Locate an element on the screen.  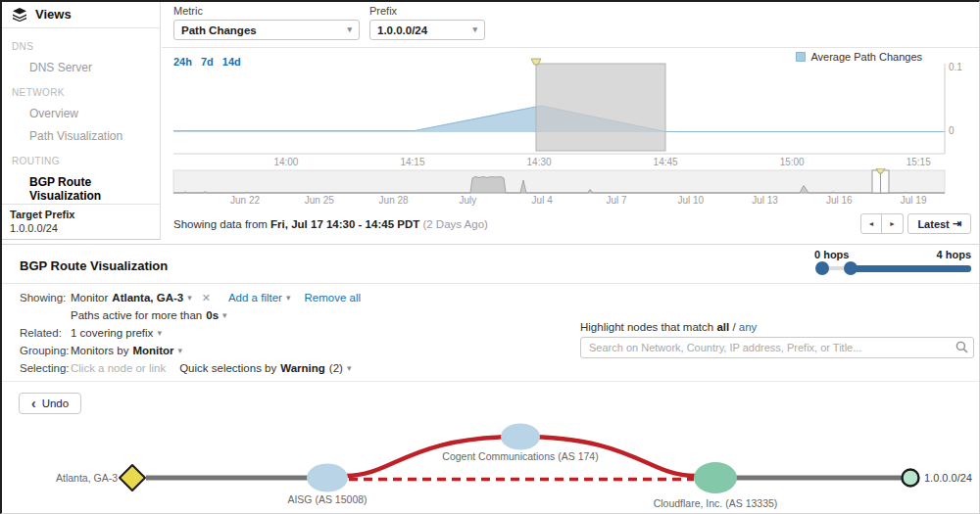
hops-range-slider: 0 hops 4 hops is located at coordinates (893, 263).